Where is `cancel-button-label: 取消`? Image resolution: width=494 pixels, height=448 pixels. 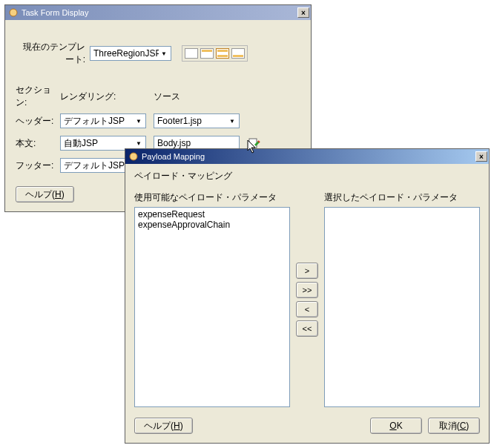
cancel-button-label: 取消 is located at coordinates (448, 426).